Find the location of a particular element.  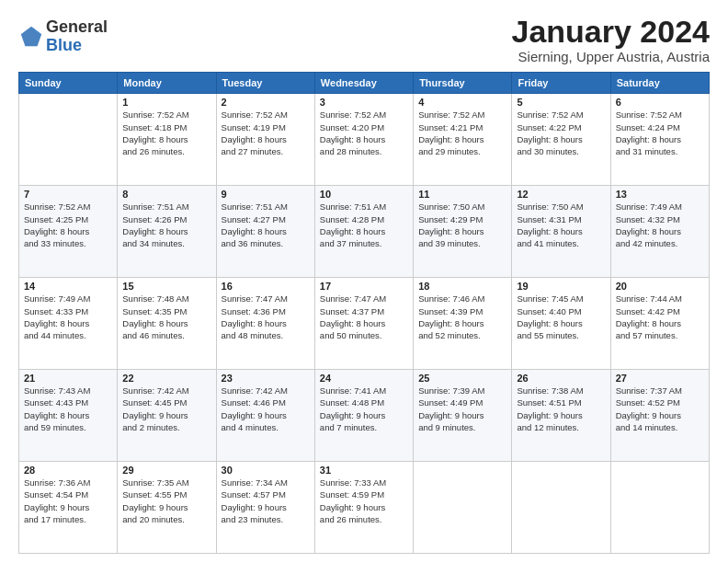

day-info: Sunrise: 7:46 AMSunset: 4:39 PMDaylight:… is located at coordinates (462, 316).